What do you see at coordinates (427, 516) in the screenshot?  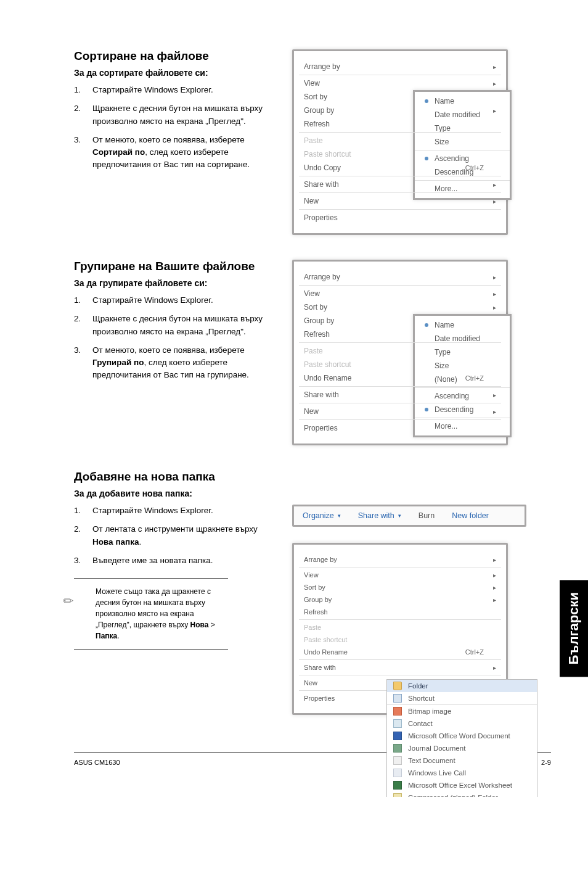 I see `toolbar-burn: Burn` at bounding box center [427, 516].